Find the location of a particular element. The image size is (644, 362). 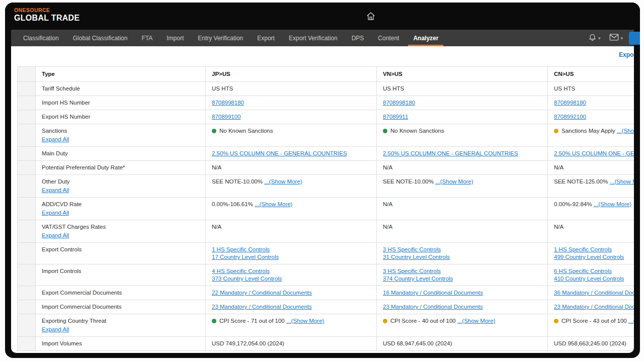

export-link: Export is located at coordinates (626, 55).